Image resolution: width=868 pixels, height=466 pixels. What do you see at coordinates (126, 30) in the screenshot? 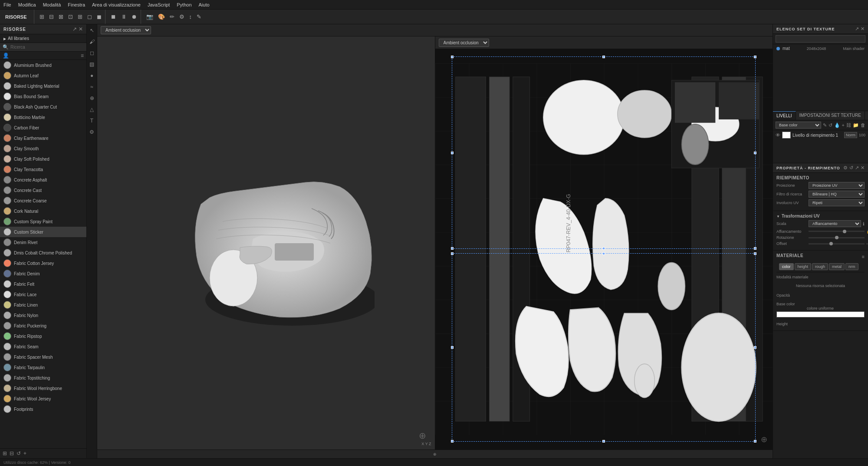
I see `viewport-mode-select-left: Ambient occlusion` at bounding box center [126, 30].